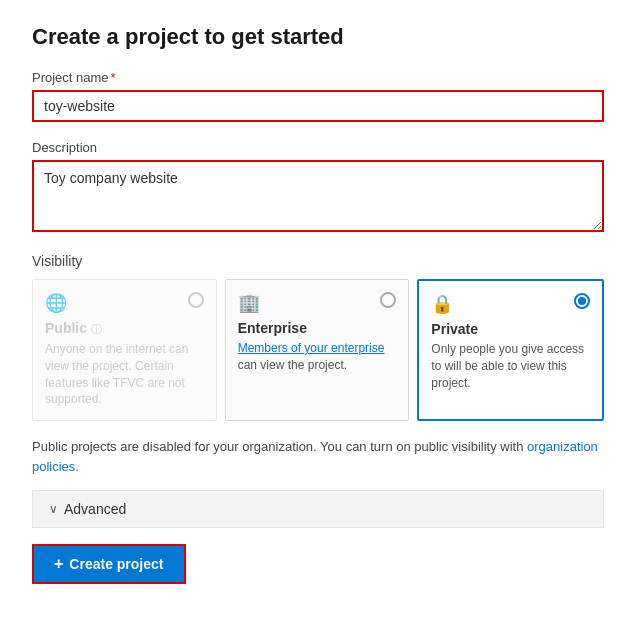  What do you see at coordinates (318, 106) in the screenshot?
I see `project-name-input` at bounding box center [318, 106].